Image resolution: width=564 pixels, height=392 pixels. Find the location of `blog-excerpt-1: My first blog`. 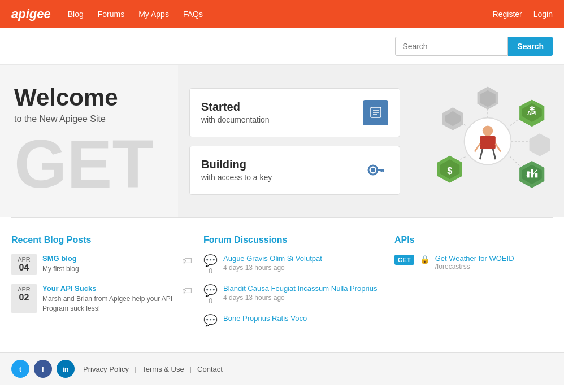

blog-excerpt-1: My first blog is located at coordinates (110, 269).